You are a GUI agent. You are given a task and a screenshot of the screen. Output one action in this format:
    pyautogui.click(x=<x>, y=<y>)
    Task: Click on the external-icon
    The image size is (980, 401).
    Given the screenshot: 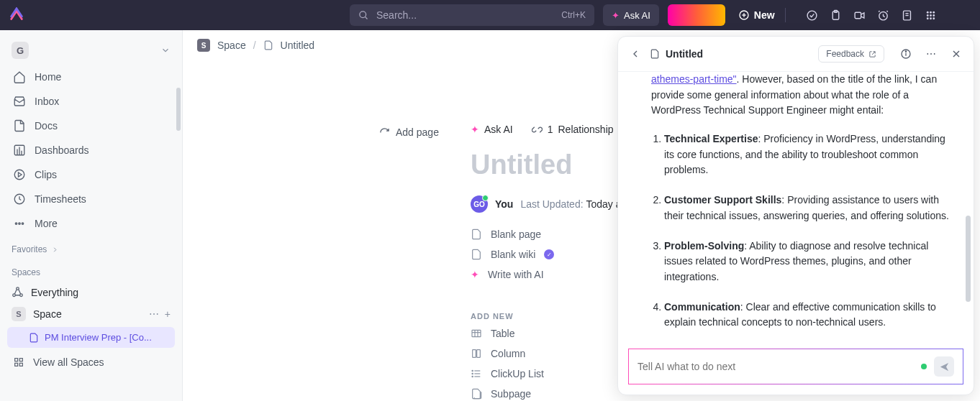 What is the action you would take?
    pyautogui.click(x=872, y=55)
    